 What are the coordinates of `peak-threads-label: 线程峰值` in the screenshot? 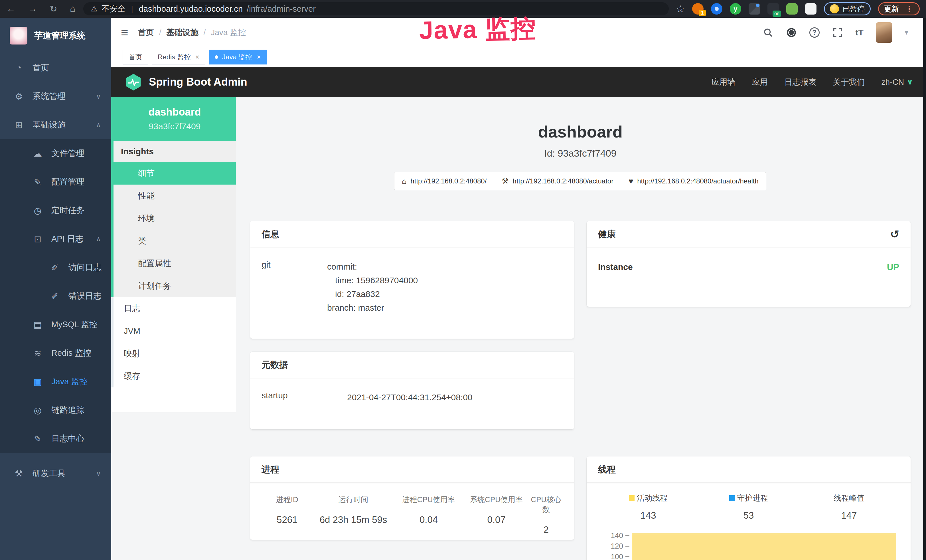 It's located at (849, 498).